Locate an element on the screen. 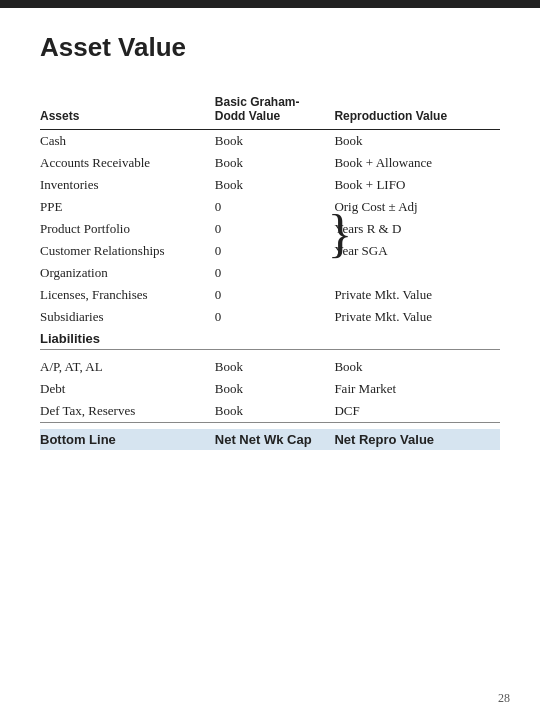 The width and height of the screenshot is (540, 720). asset-name: Def Tax, Reserves is located at coordinates (128, 412).